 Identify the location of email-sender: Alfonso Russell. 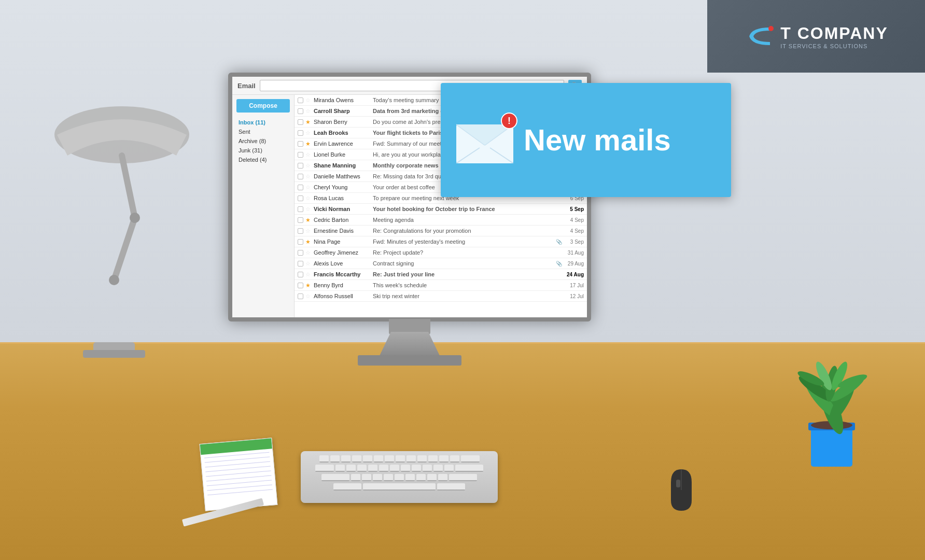
(342, 296).